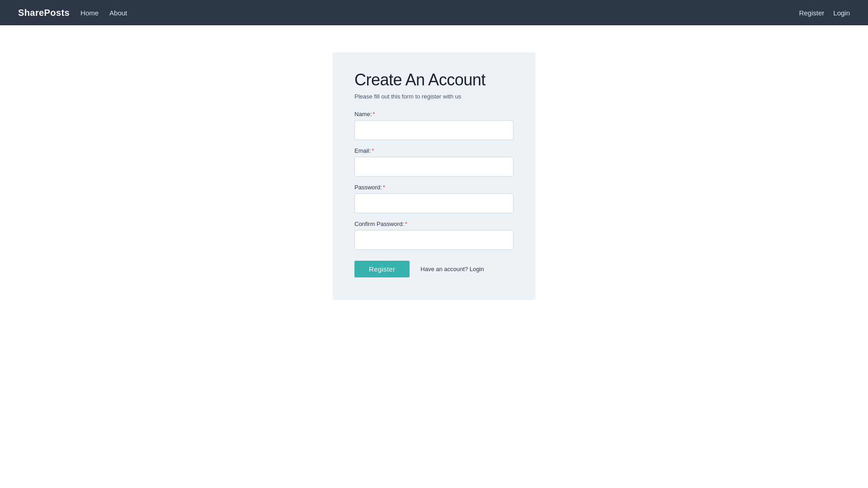 This screenshot has width=868, height=488. What do you see at coordinates (434, 199) in the screenshot?
I see `password-field-group: Password:*` at bounding box center [434, 199].